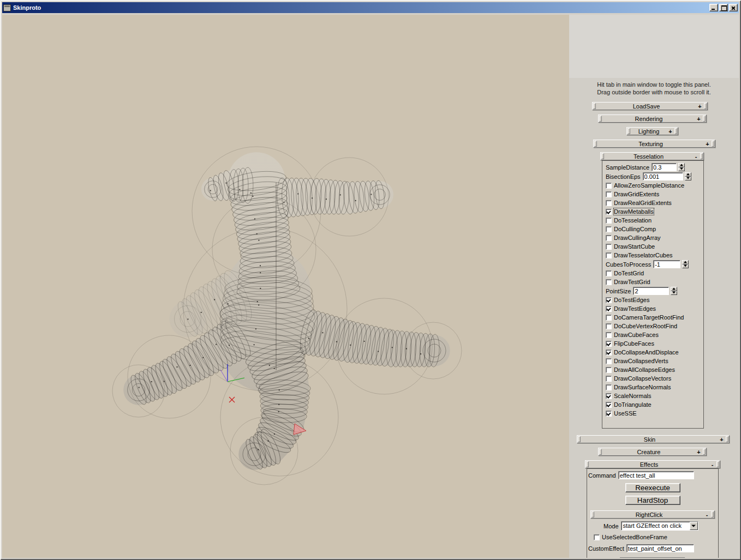 The height and width of the screenshot is (560, 741). Describe the element at coordinates (653, 119) in the screenshot. I see `section-bar-rendering: Rendering +` at that location.